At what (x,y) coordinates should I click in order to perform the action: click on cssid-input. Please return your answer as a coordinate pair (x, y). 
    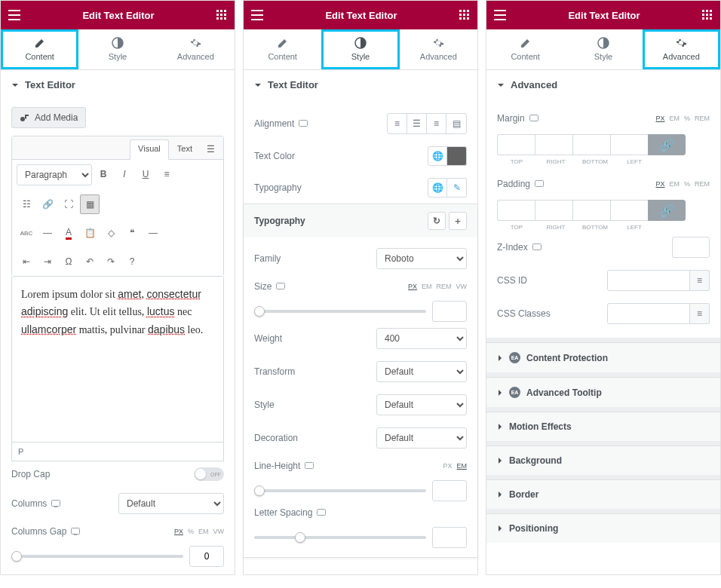
    Looking at the image, I should click on (649, 280).